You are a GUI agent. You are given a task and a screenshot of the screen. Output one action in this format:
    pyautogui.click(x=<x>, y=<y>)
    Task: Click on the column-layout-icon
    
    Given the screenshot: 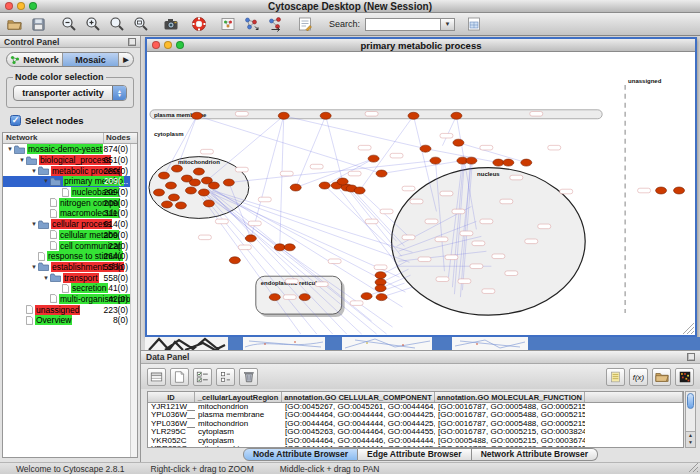 What is the action you would take?
    pyautogui.click(x=156, y=377)
    